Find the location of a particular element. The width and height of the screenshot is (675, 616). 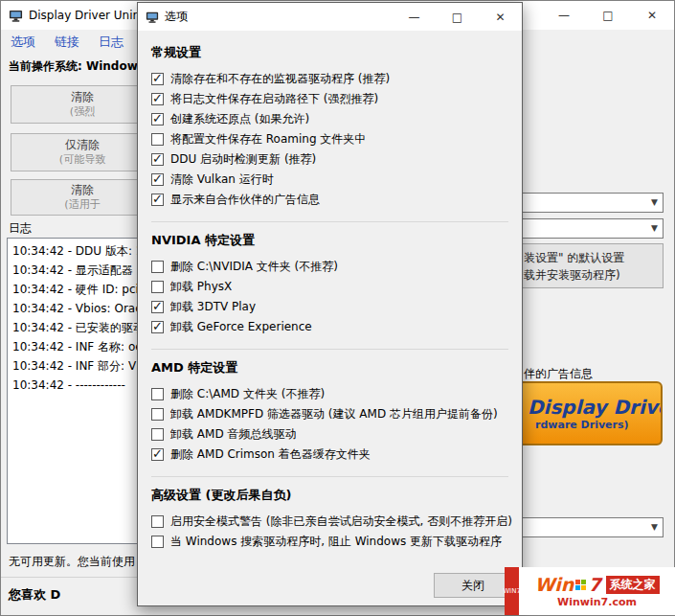

chevron-down-icon: ▼ is located at coordinates (655, 228).